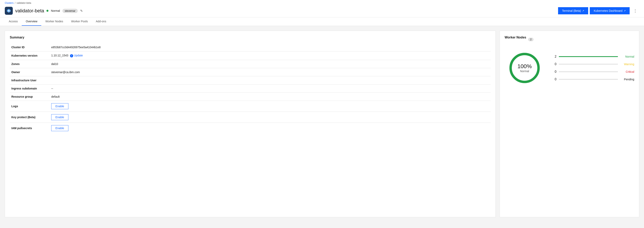  I want to click on tab-add-ons: Add-ons, so click(101, 22).